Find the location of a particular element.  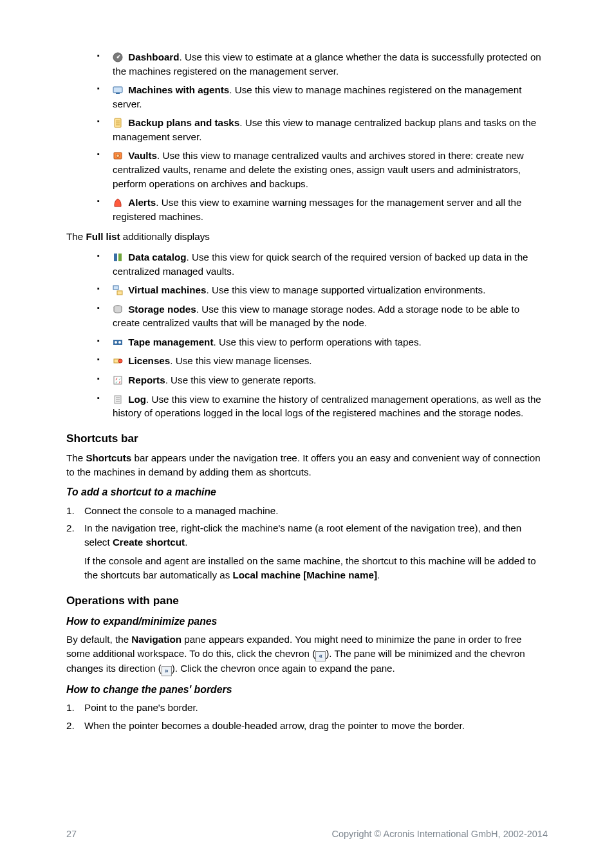

item-title: Vaults is located at coordinates (143, 156).